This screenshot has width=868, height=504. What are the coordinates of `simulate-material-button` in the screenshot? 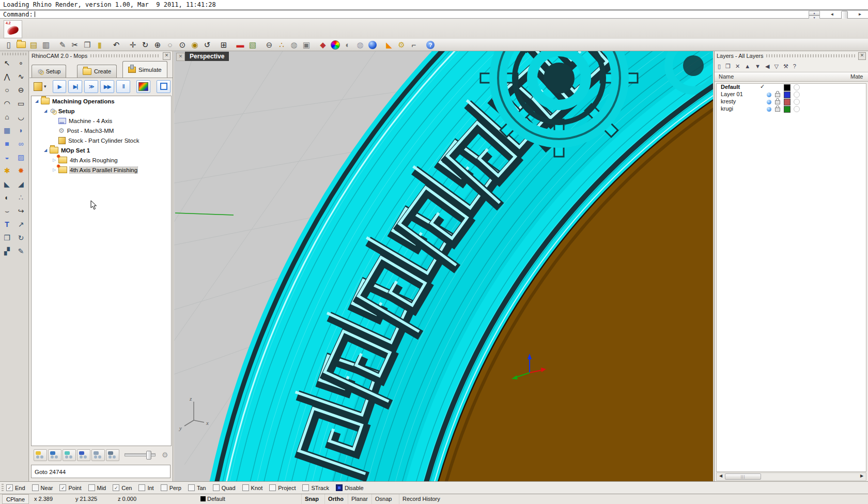 It's located at (144, 87).